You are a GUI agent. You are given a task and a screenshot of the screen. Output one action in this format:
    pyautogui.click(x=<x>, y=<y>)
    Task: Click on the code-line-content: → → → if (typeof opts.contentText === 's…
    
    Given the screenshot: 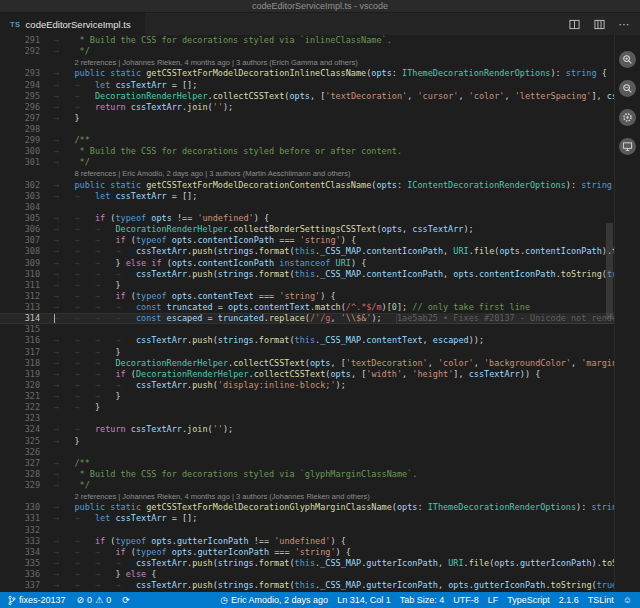 What is the action you would take?
    pyautogui.click(x=334, y=296)
    